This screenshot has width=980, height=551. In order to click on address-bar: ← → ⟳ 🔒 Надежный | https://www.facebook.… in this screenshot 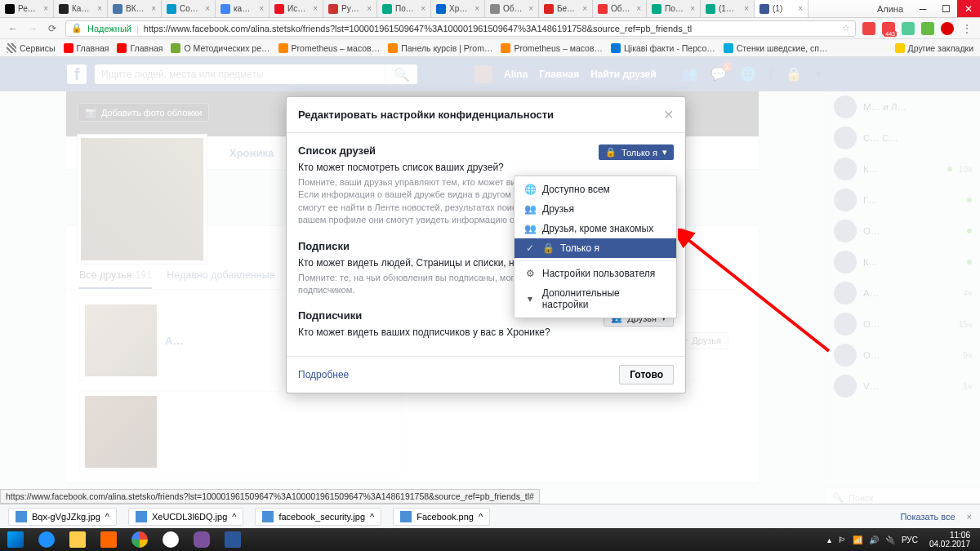, I will do `click(490, 29)`.